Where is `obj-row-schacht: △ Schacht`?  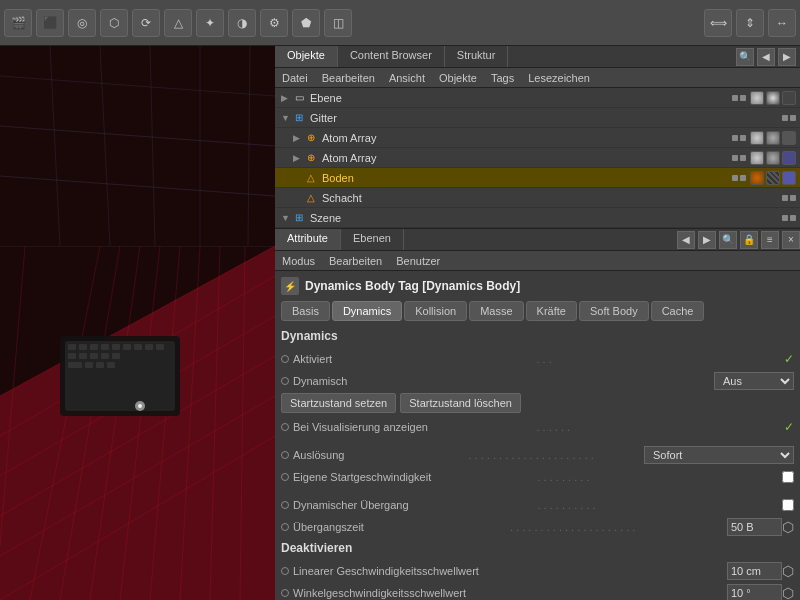 obj-row-schacht: △ Schacht is located at coordinates (538, 198).